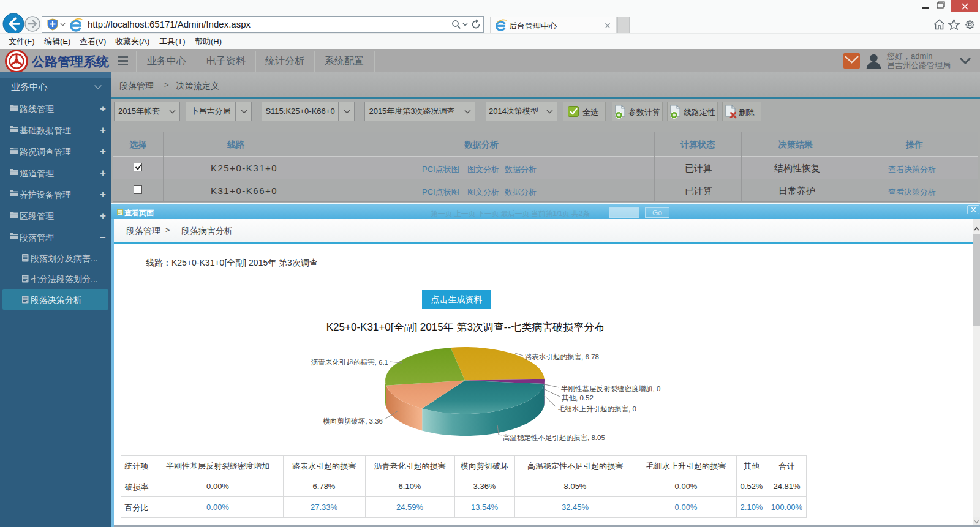  What do you see at coordinates (554, 438) in the screenshot?
I see `svg-text: 高温稳定性不足引起的损害, 8.05` at bounding box center [554, 438].